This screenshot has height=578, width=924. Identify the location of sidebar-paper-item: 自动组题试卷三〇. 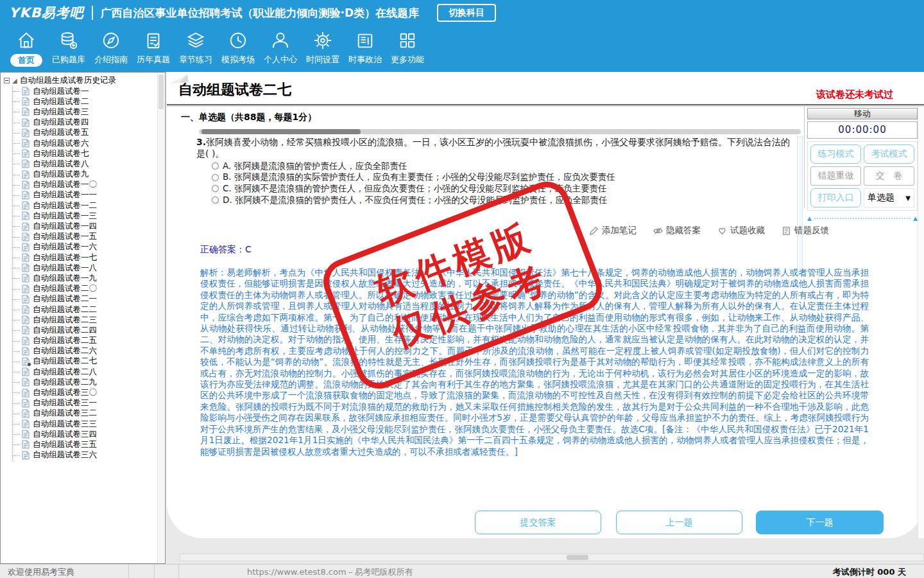
(89, 392).